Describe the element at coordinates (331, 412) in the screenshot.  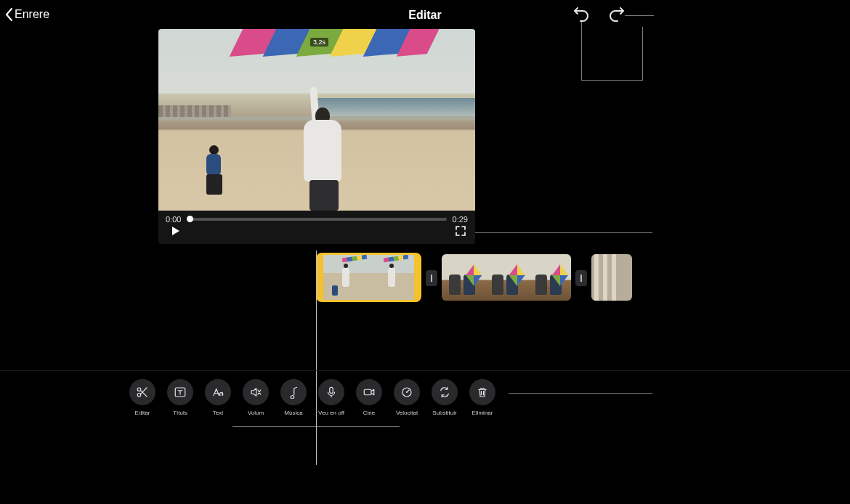
I see `tool-label: Veu en off` at that location.